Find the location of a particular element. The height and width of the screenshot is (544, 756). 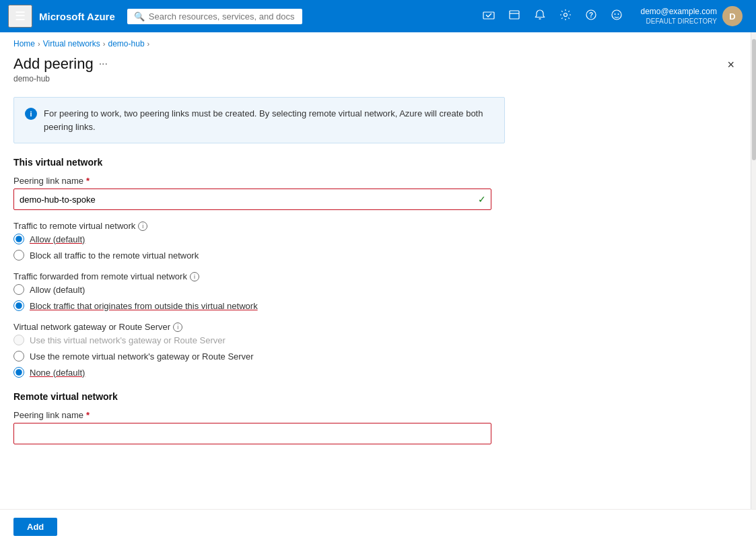

breadcrumb-sep-1: › is located at coordinates (39, 44).